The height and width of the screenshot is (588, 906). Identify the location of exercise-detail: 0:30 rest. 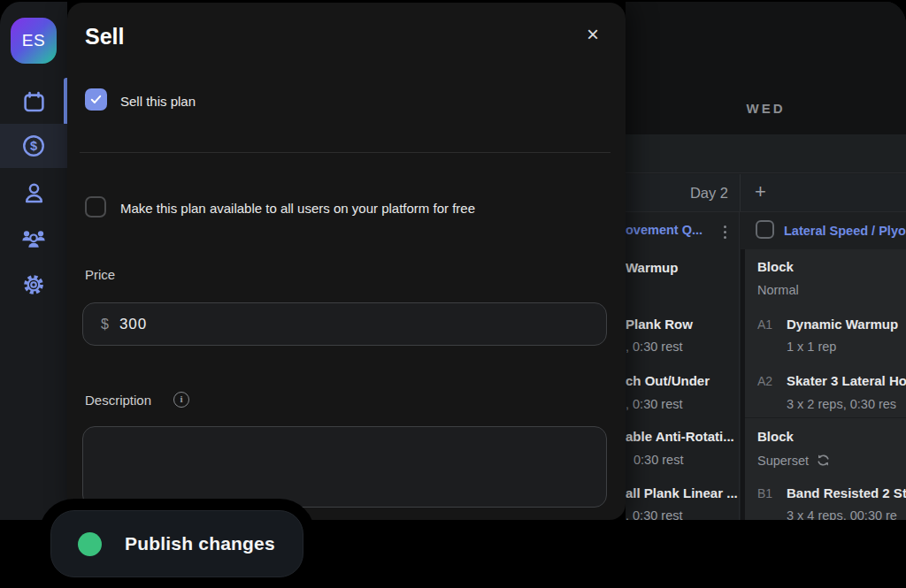
(658, 460).